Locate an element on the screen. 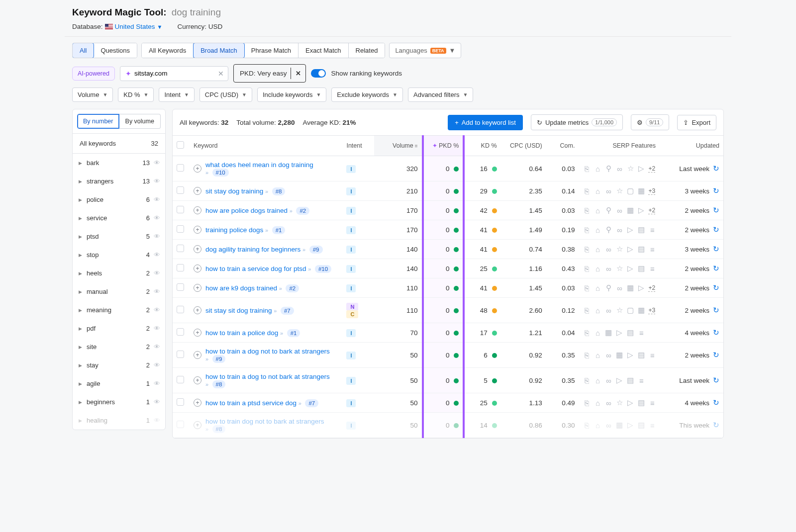 This screenshot has height=532, width=796. filter-include: Include keywords▼ is located at coordinates (292, 94).